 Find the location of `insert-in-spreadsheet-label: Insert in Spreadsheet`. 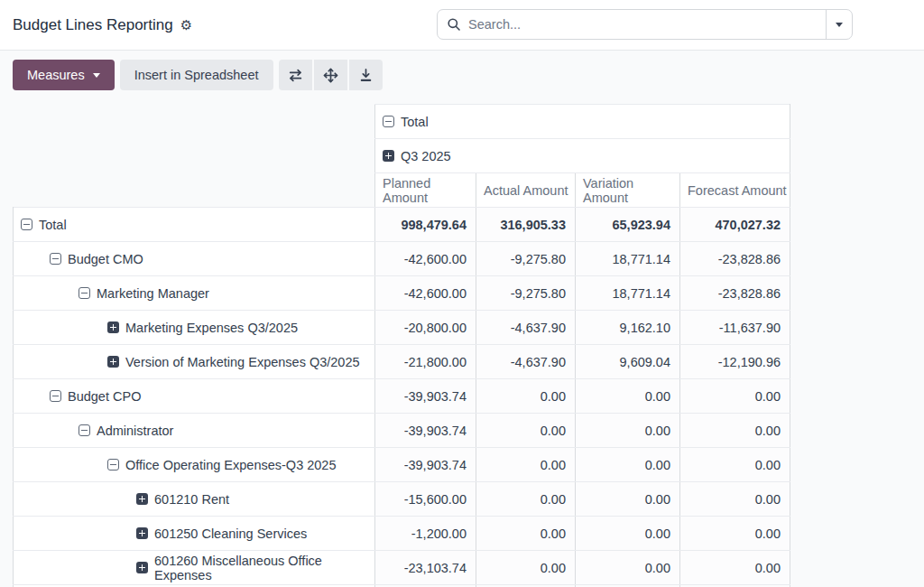

insert-in-spreadsheet-label: Insert in Spreadsheet is located at coordinates (197, 75).